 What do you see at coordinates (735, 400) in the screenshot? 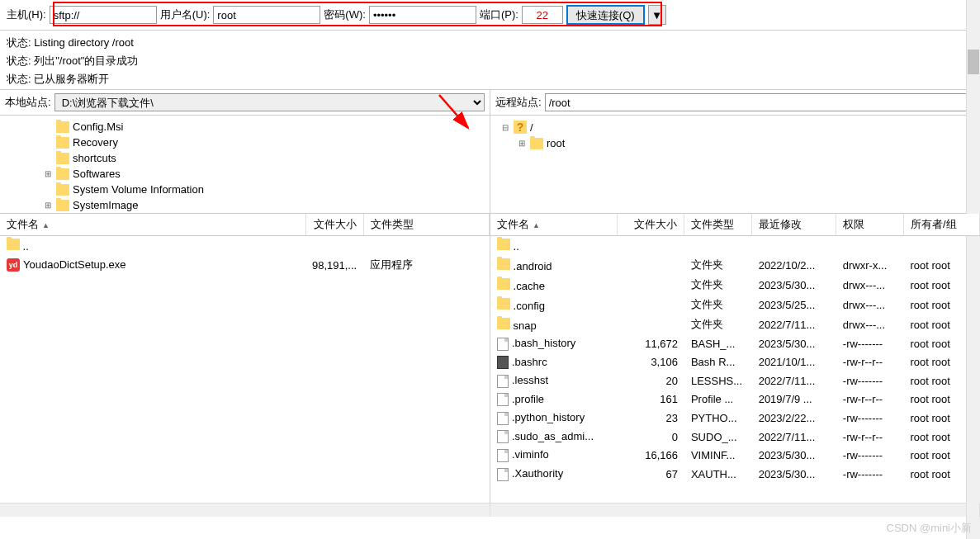
I see `table-row: .profile161Profile ...2019/7/9 ...-rw-r-…` at bounding box center [735, 400].